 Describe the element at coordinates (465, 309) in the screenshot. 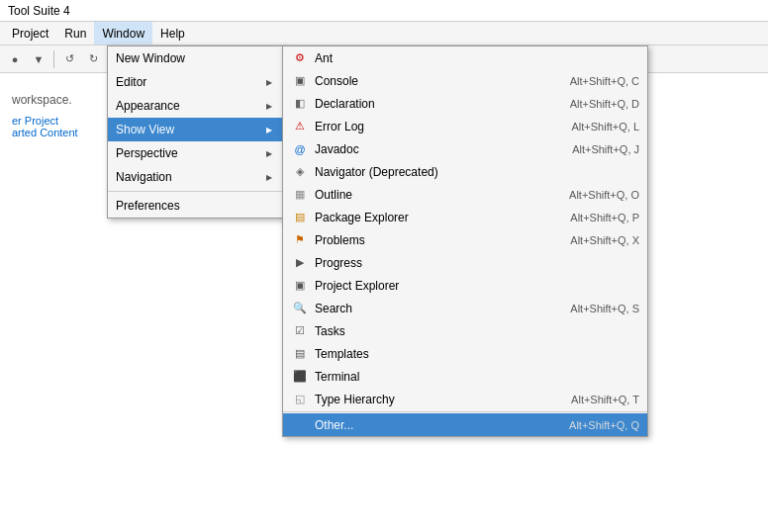

I see `sv-item-search: 🔍 Search Alt+Shift+Q, S` at that location.